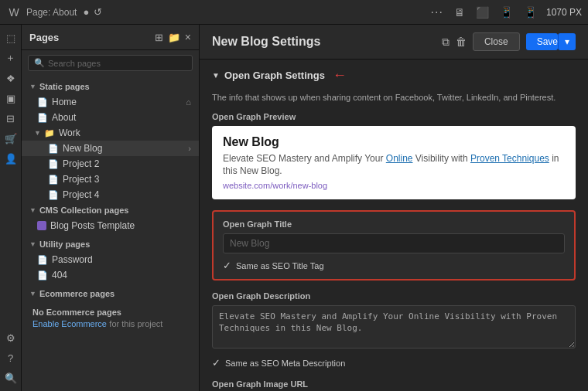 The image size is (588, 391). What do you see at coordinates (216, 76) in the screenshot?
I see `og-caret: ▼` at bounding box center [216, 76].